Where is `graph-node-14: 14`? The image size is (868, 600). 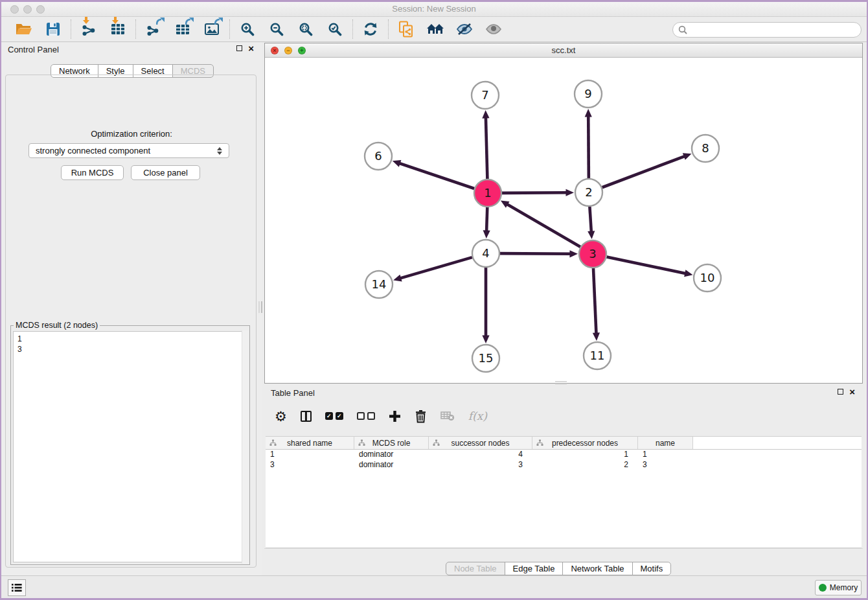
graph-node-14: 14 is located at coordinates (379, 284).